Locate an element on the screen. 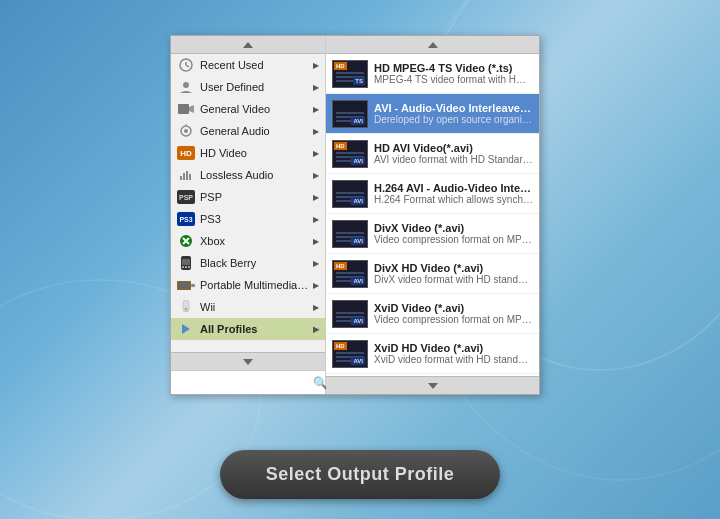  clock-icon is located at coordinates (186, 65).